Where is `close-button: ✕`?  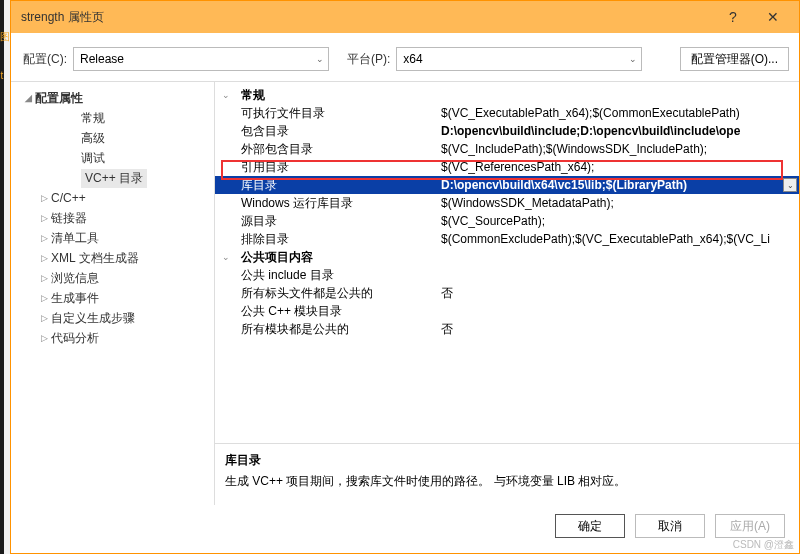
close-button: ✕ is located at coordinates (773, 17).